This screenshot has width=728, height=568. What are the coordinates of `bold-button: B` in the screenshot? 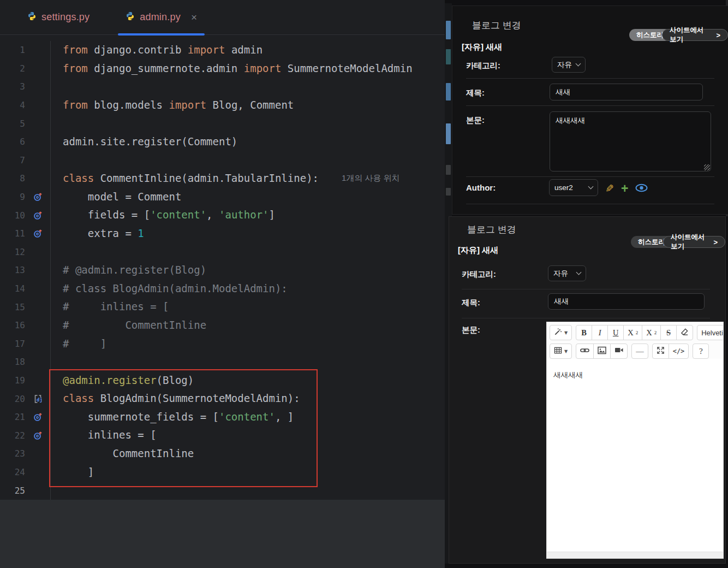 It's located at (584, 333).